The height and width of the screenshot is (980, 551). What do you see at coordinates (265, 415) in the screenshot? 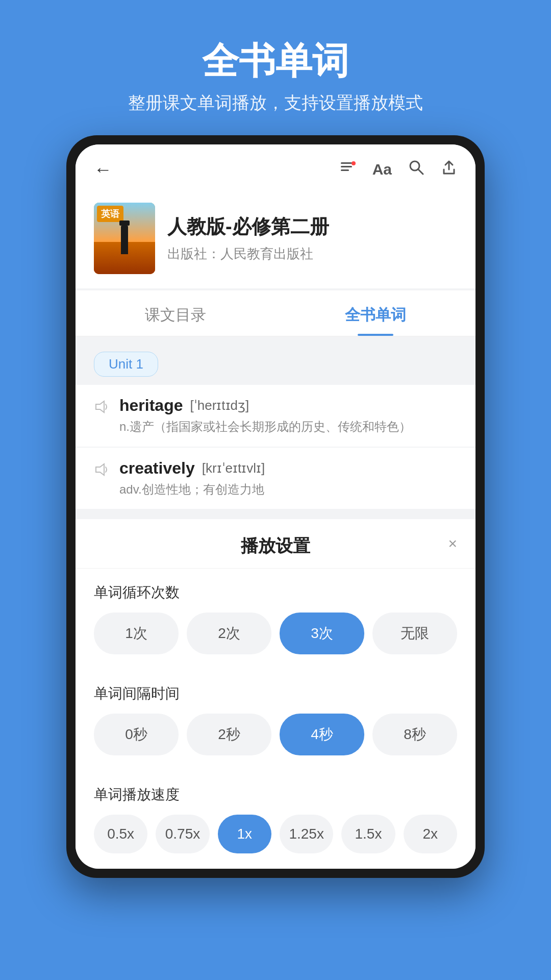
I see `word-content-1: heritage [ˈherɪtɪdʒ] n.遗产（指国家或社会长期形成的历史、…` at bounding box center [265, 415].